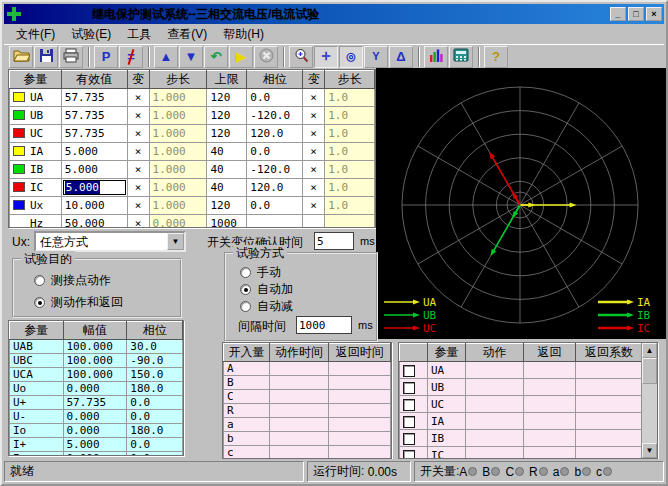 The height and width of the screenshot is (486, 668). What do you see at coordinates (139, 34) in the screenshot?
I see `menu-item-2: 工具` at bounding box center [139, 34].